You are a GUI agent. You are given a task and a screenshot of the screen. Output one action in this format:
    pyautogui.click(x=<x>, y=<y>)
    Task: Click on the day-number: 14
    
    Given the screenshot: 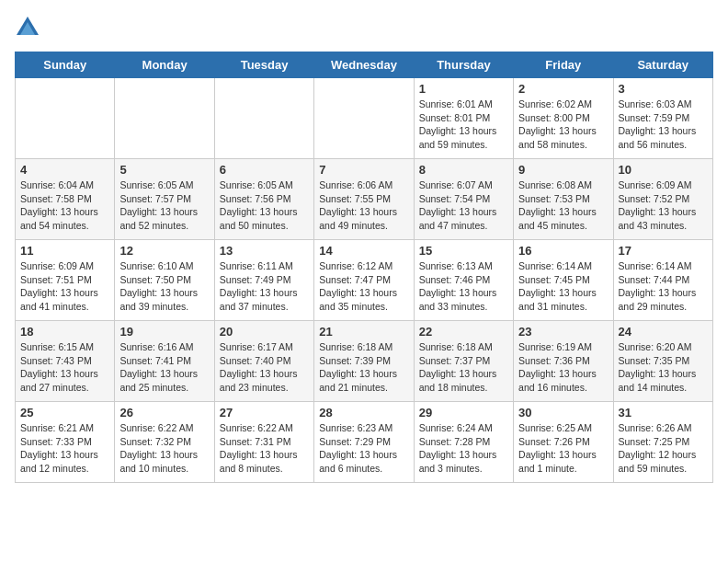 What is the action you would take?
    pyautogui.click(x=364, y=250)
    